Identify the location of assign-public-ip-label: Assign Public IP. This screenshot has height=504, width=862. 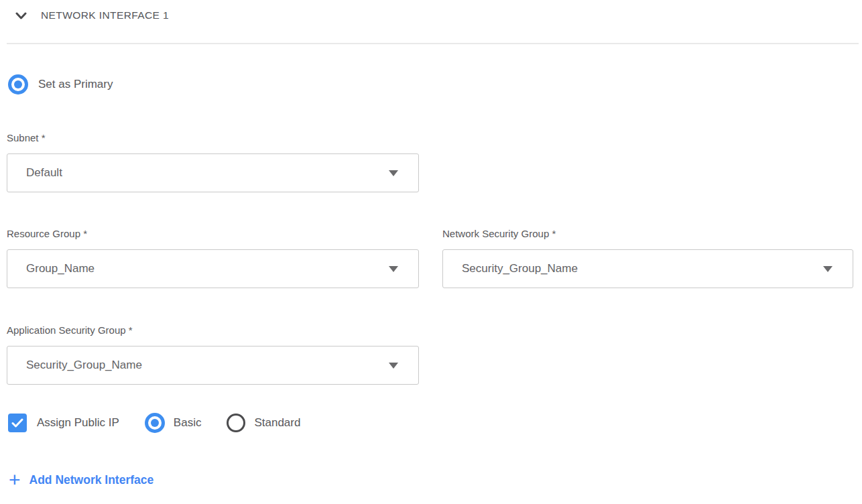
(78, 423).